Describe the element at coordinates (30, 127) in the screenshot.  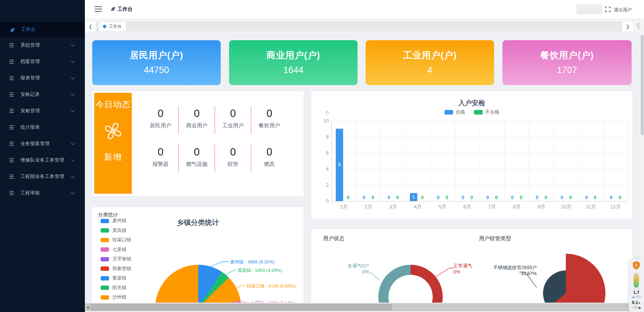
I see `sidebar-item-label: 统计报表` at that location.